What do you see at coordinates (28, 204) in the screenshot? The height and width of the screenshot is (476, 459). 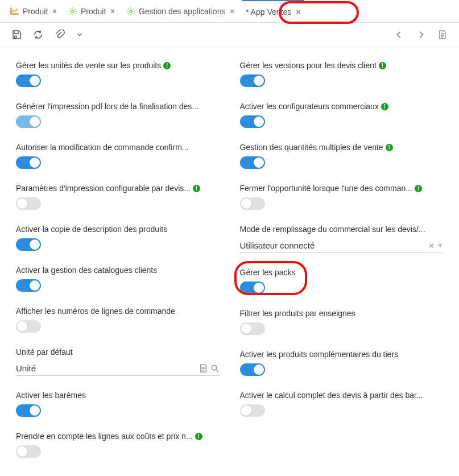 I see `toggle-print-params` at bounding box center [28, 204].